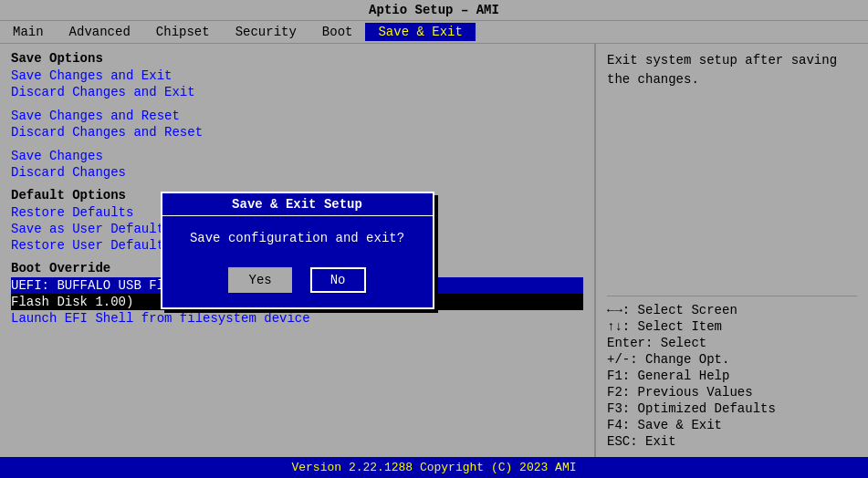  Describe the element at coordinates (420, 32) in the screenshot. I see `menu-item-save-exit: Save & Exit` at that location.